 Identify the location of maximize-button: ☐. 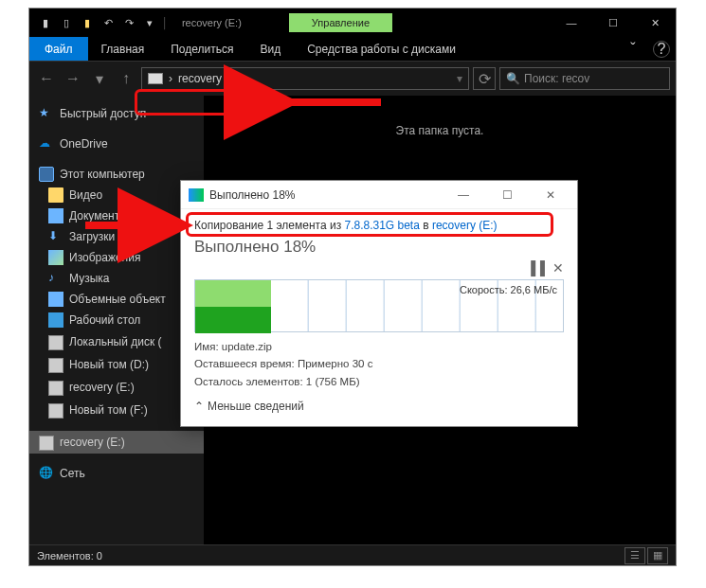
(613, 23).